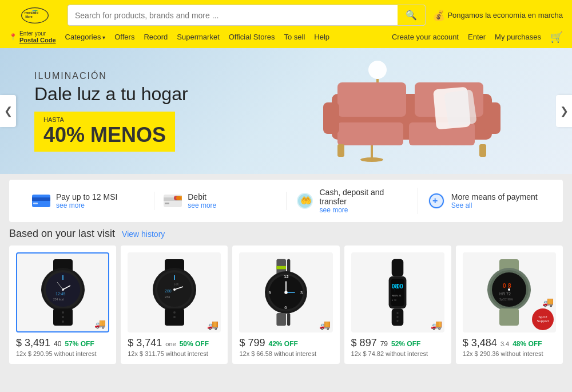  What do you see at coordinates (364, 210) in the screenshot?
I see `cash-link: see more` at bounding box center [364, 210].